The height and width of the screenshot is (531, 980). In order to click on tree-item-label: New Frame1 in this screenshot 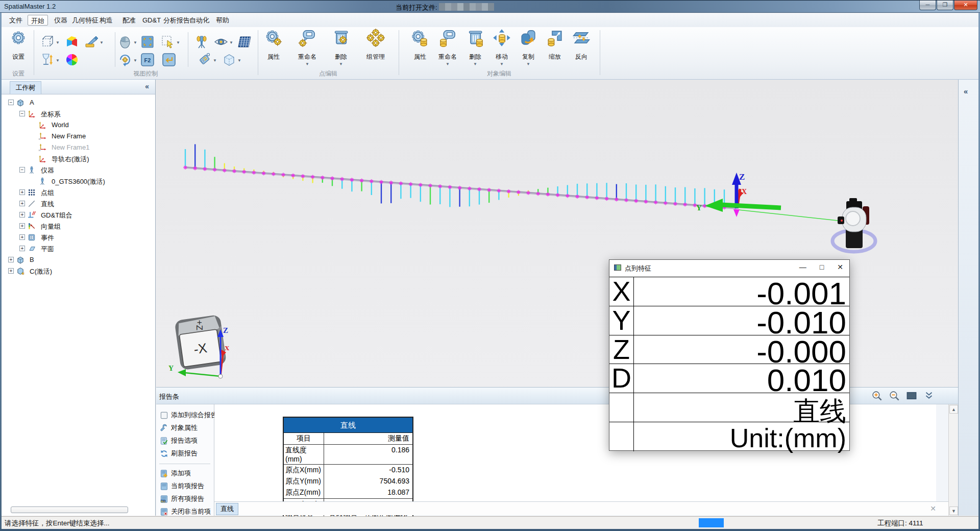, I will do `click(70, 147)`.